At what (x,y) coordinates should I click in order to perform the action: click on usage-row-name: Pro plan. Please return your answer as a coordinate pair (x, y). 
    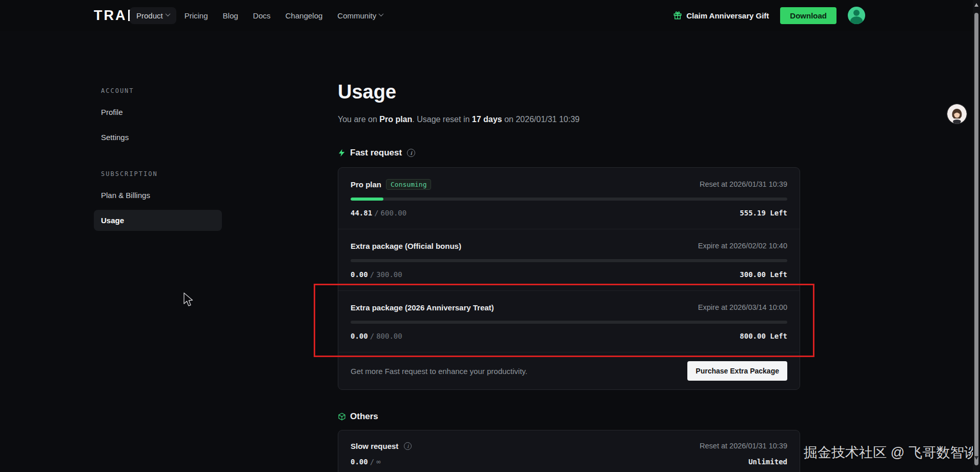
    Looking at the image, I should click on (366, 185).